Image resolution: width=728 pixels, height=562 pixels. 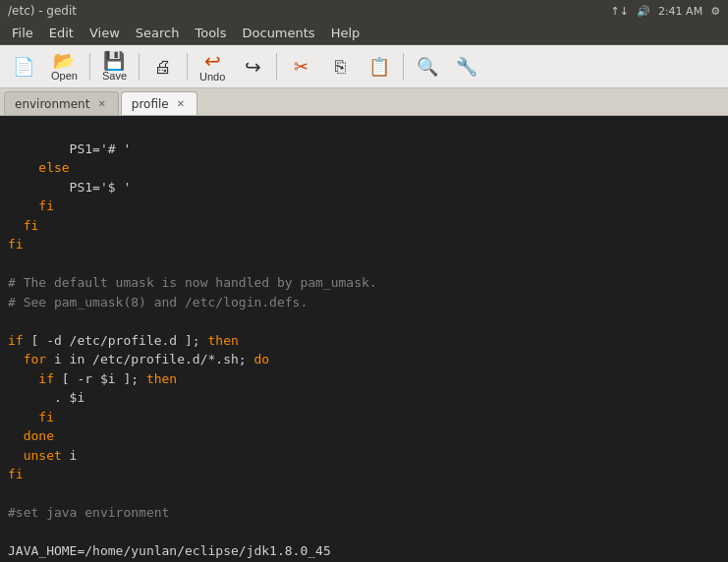 I want to click on code-line: PS1='$ ', so click(x=364, y=188).